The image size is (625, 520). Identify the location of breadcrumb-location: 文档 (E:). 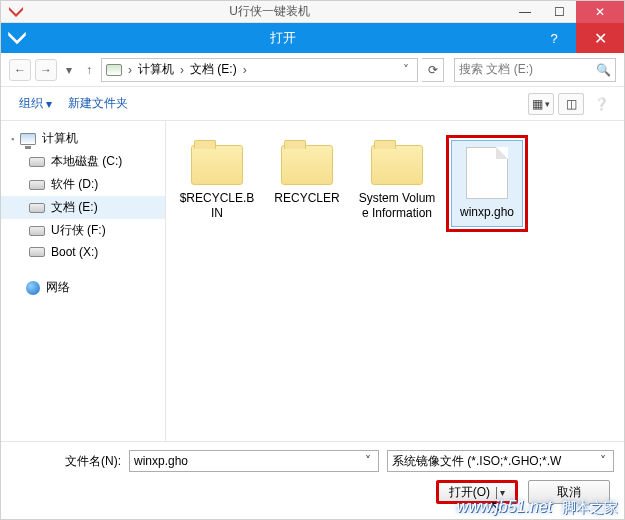
(214, 70).